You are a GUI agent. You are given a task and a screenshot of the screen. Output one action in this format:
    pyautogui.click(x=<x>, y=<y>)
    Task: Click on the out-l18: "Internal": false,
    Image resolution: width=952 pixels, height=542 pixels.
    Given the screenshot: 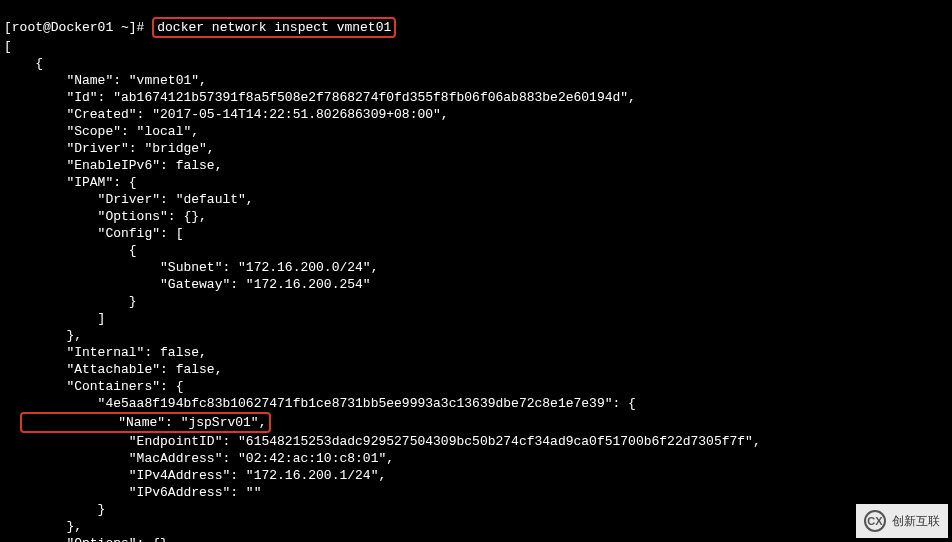 What is the action you would take?
    pyautogui.click(x=106, y=352)
    